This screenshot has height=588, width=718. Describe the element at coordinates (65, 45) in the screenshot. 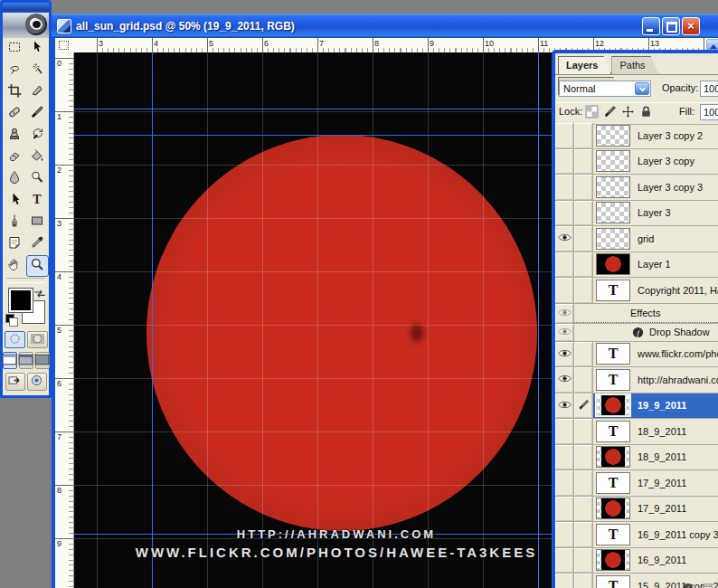

I see `ruler-origin-box` at that location.